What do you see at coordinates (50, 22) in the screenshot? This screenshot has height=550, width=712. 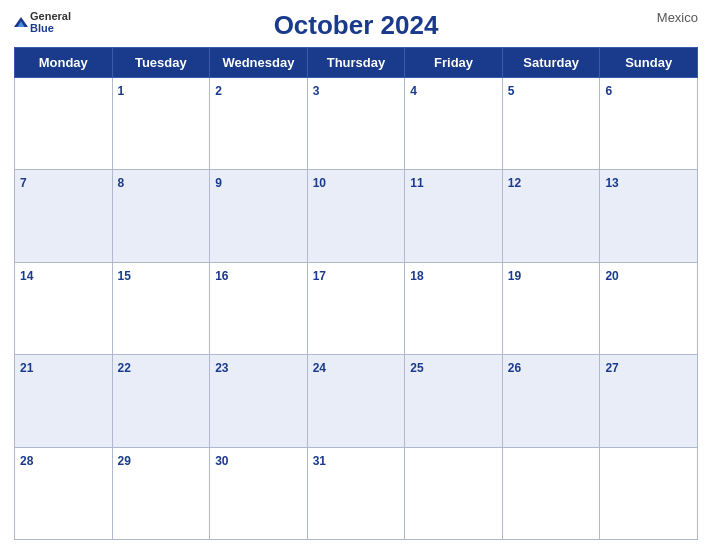 I see `logo-texts: General Blue` at bounding box center [50, 22].